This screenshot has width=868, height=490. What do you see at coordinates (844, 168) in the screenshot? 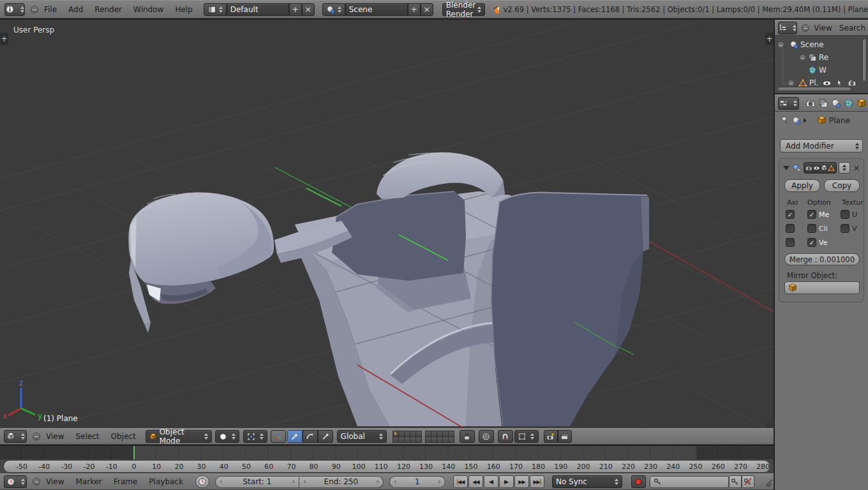
I see `modifier-move-buttons` at bounding box center [844, 168].